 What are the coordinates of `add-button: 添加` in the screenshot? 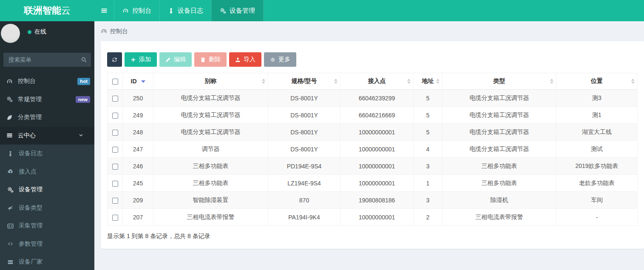 It's located at (141, 60).